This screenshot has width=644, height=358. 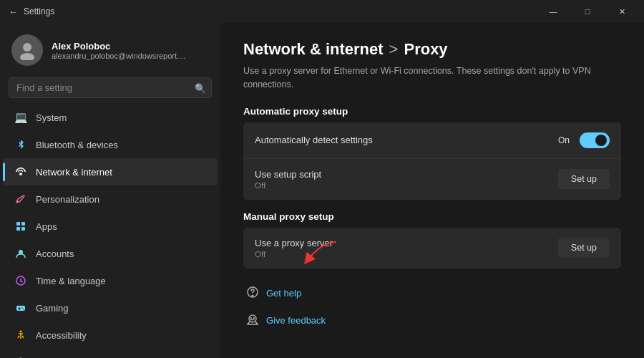 I want to click on sidebar-item-label: Network & internet, so click(x=74, y=172).